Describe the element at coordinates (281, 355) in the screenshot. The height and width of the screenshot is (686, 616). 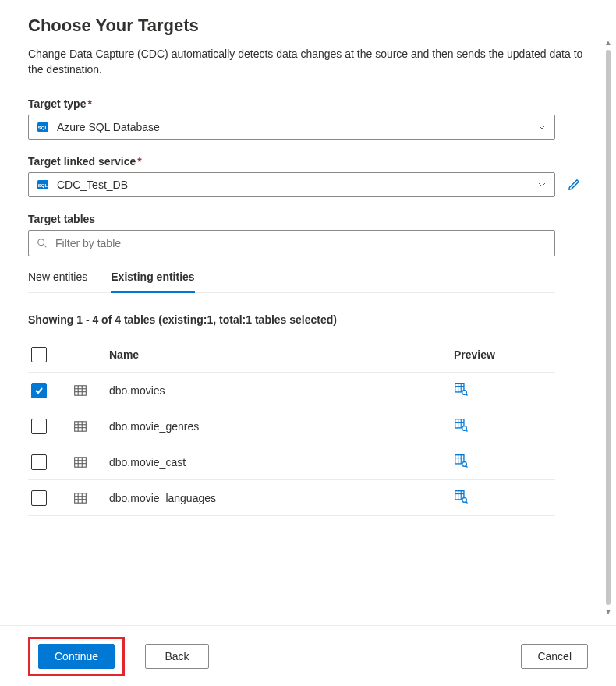
I see `column-header-name: Name` at that location.